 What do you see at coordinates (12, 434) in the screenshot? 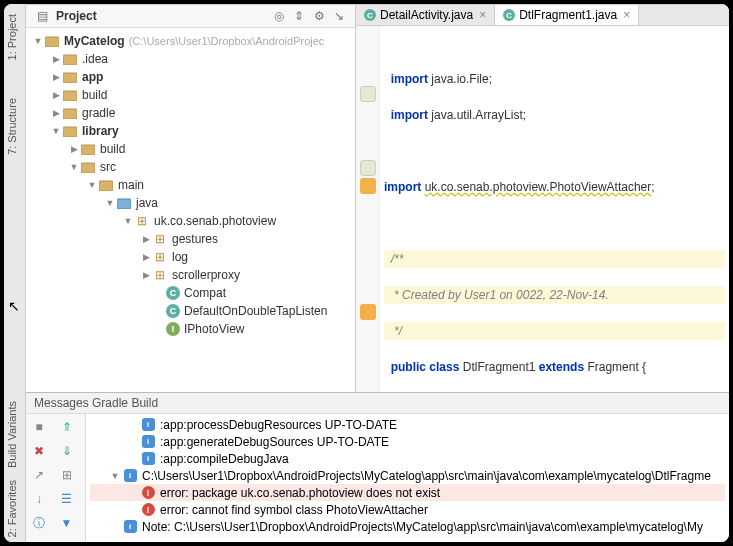
I see `vtab-build-variants: Build Variants` at bounding box center [12, 434].